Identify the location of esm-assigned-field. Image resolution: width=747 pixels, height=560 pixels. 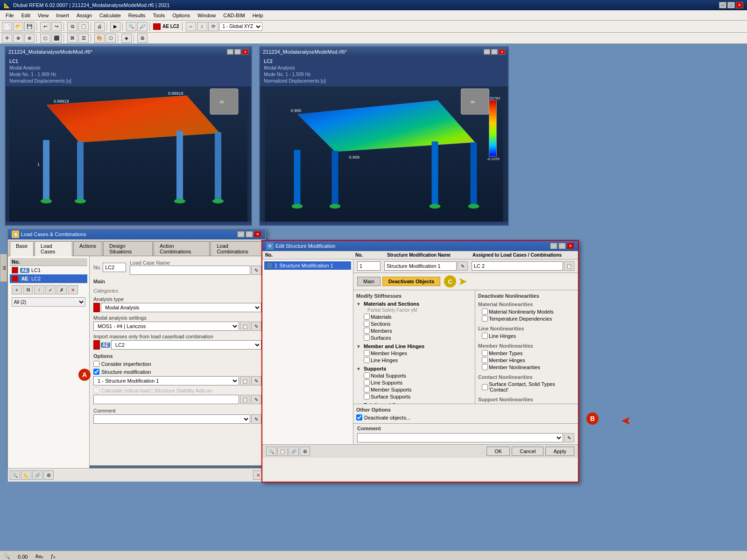
(517, 266).